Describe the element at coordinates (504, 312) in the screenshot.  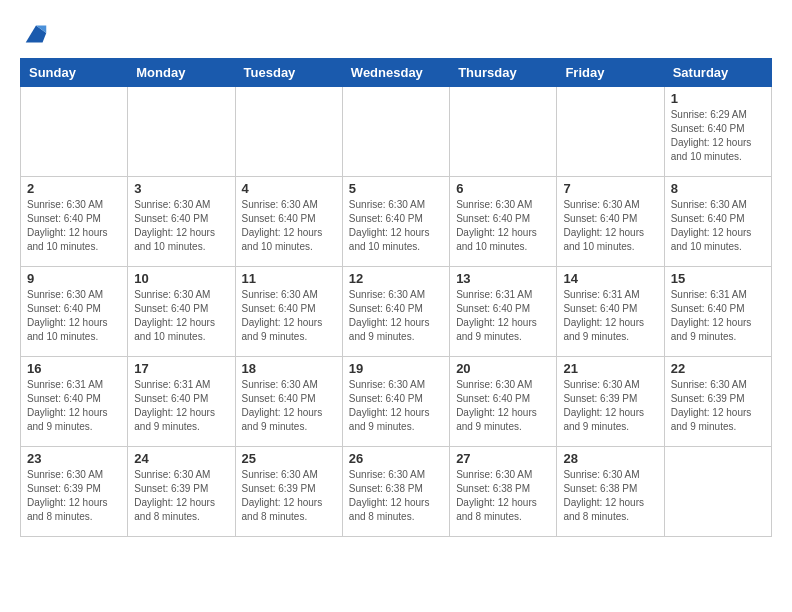
I see `calendar-cell: 13Sunrise: 6:31 AM Sunset: 6:40 PM Dayli…` at that location.